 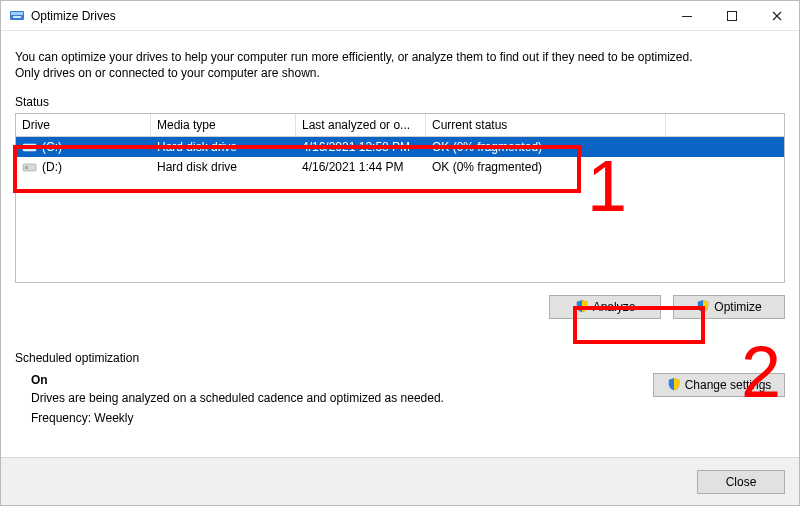 I want to click on intro-text: You can optimize your drives to help you…, so click(x=365, y=65).